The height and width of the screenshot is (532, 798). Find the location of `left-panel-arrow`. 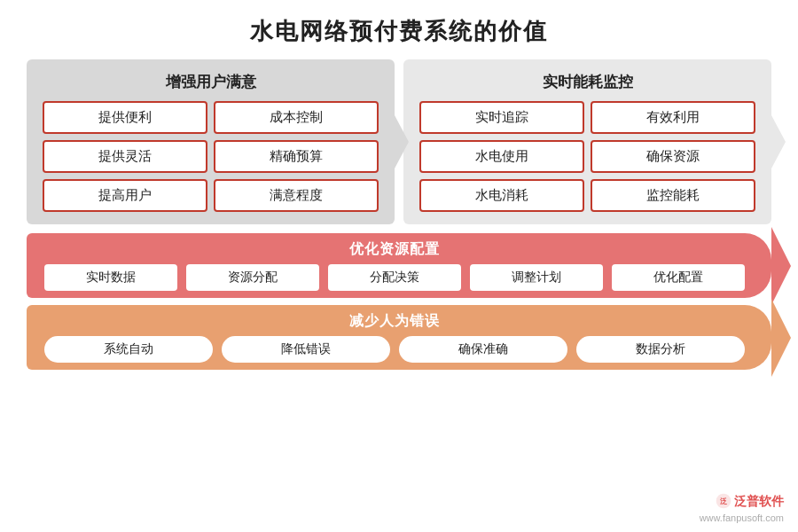

left-panel-arrow is located at coordinates (402, 142).